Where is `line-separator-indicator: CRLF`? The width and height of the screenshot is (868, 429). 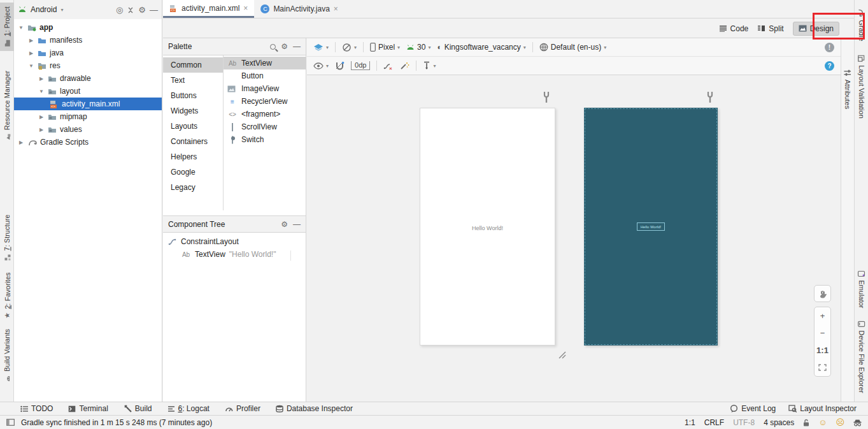
line-separator-indicator: CRLF is located at coordinates (715, 423).